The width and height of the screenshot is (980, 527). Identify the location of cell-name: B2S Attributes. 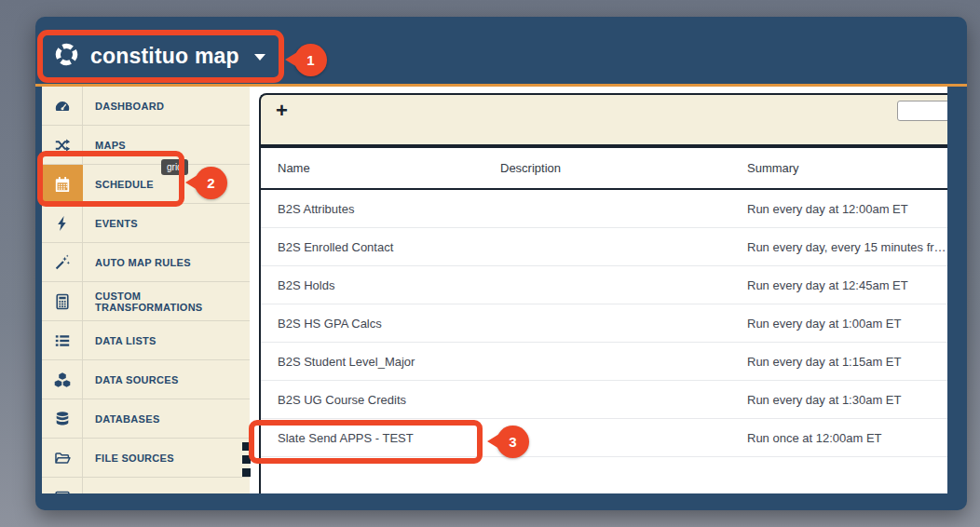
(389, 209).